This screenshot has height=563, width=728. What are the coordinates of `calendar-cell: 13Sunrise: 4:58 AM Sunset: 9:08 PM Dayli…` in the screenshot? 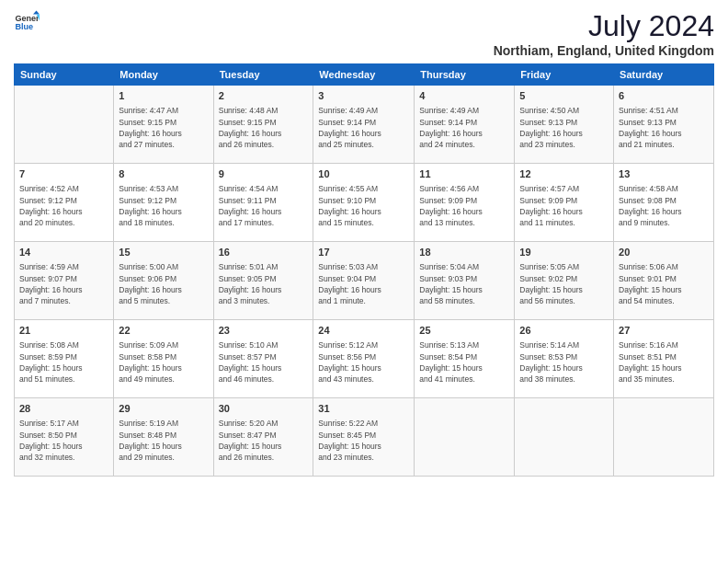 It's located at (664, 202).